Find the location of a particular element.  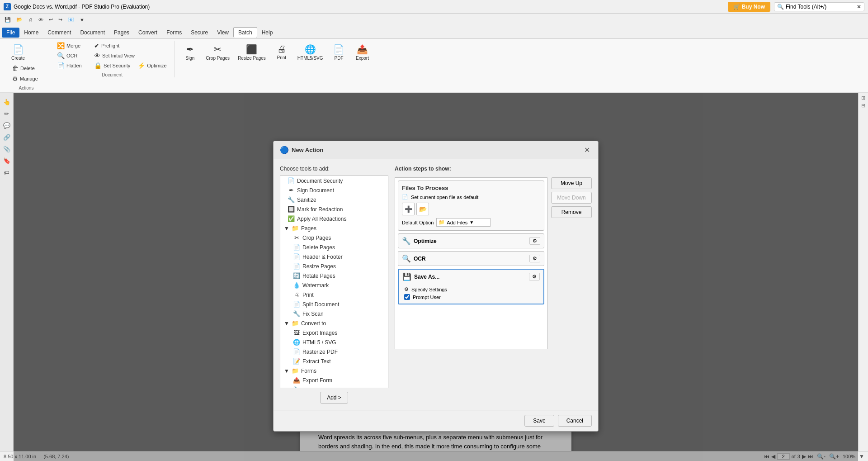

print-ribbon-btn: 🖨 Print is located at coordinates (282, 52).